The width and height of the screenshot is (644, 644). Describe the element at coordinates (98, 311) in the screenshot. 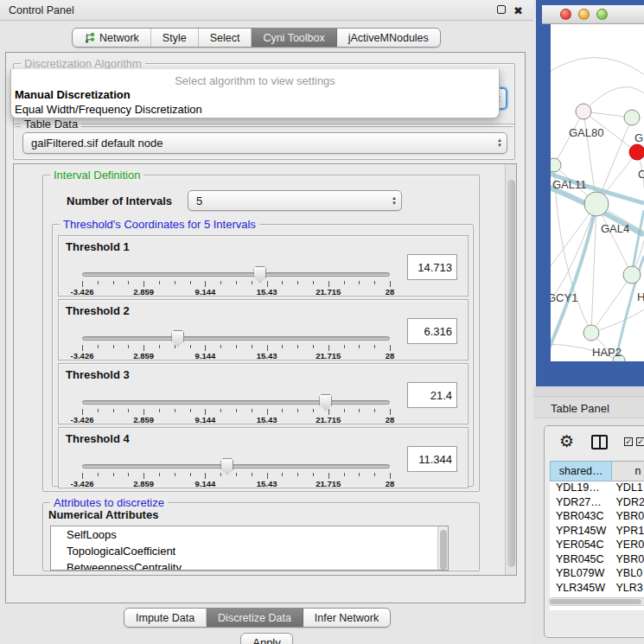

I see `threshold-label: Threshold 2` at that location.